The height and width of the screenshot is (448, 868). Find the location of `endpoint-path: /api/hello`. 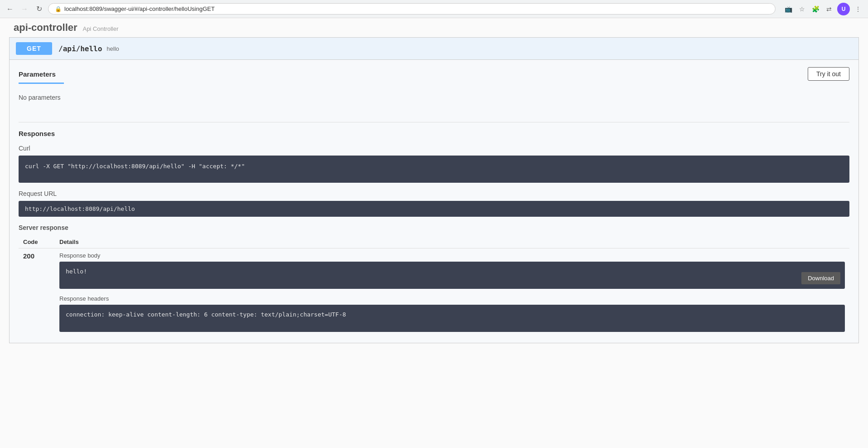

endpoint-path: /api/hello is located at coordinates (80, 49).